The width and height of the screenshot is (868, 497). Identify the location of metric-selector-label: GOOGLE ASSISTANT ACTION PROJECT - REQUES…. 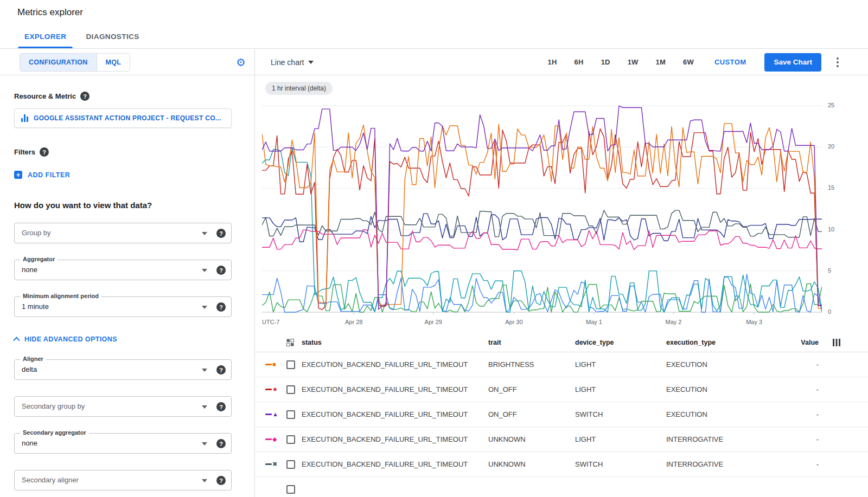
(127, 118).